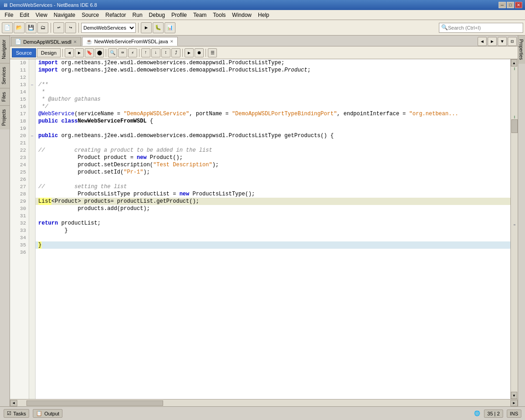 This screenshot has height=420, width=525. Describe the element at coordinates (131, 41) in the screenshot. I see `java-tab-label: NewWebServiceFromWSDL.java` at that location.